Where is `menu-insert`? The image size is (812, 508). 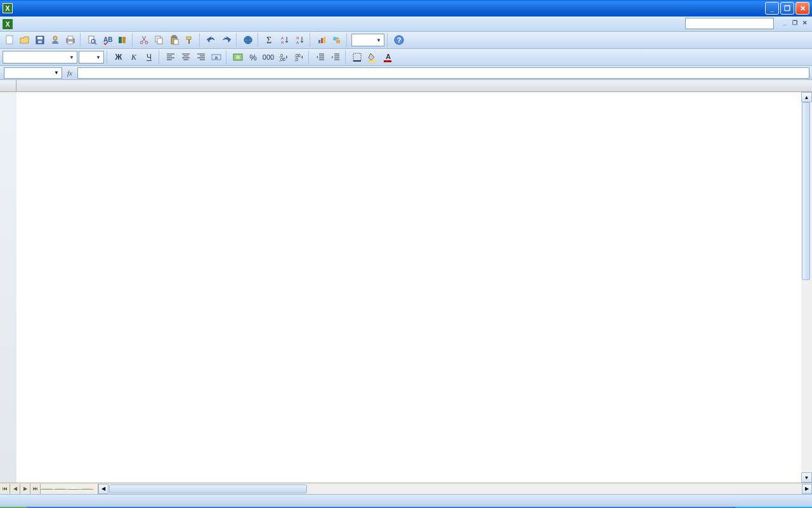 menu-insert is located at coordinates (51, 24).